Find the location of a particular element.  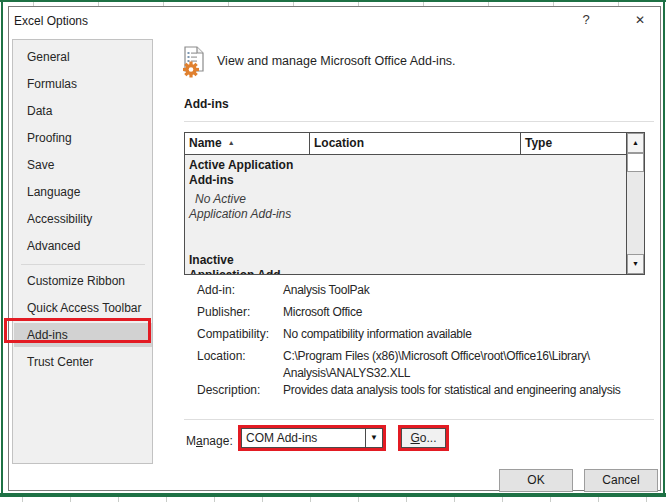

excel-bottom-bar is located at coordinates (333, 495).